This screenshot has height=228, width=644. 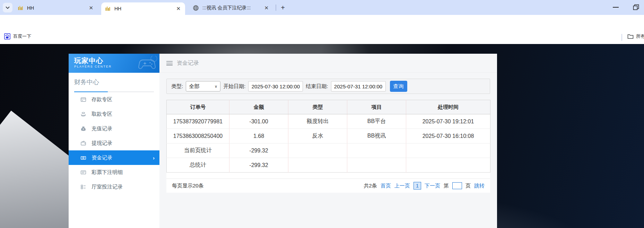 What do you see at coordinates (8, 8) in the screenshot?
I see `chevron-down-icon` at bounding box center [8, 8].